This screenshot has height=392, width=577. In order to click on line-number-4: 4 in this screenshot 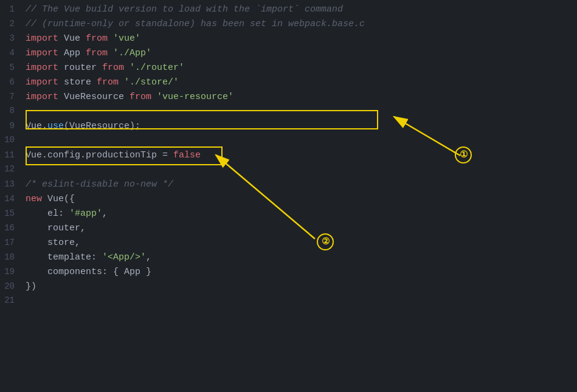, I will do `click(12, 53)`.